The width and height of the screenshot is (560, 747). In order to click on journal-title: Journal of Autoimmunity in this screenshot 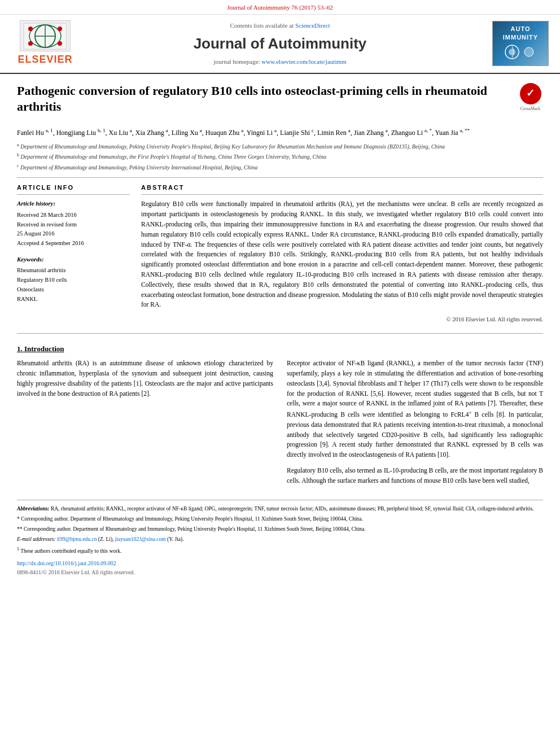, I will do `click(280, 43)`.